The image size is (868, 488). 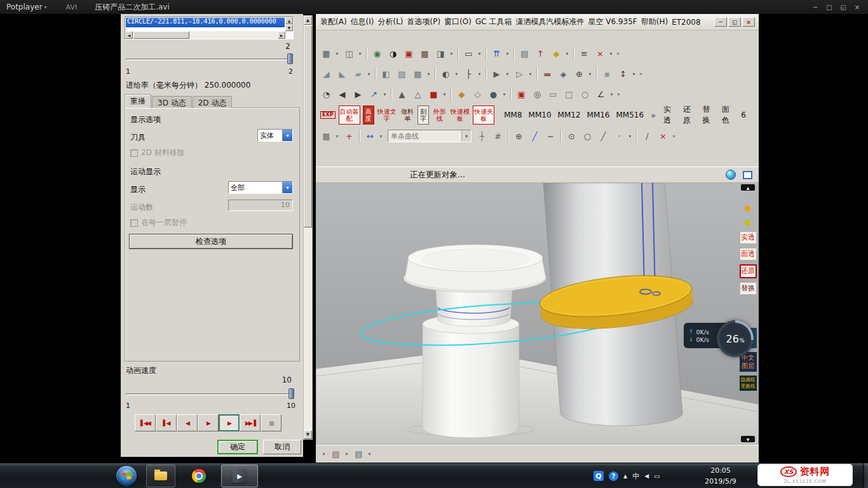 What do you see at coordinates (138, 101) in the screenshot?
I see `dialog-tab: 重播` at bounding box center [138, 101].